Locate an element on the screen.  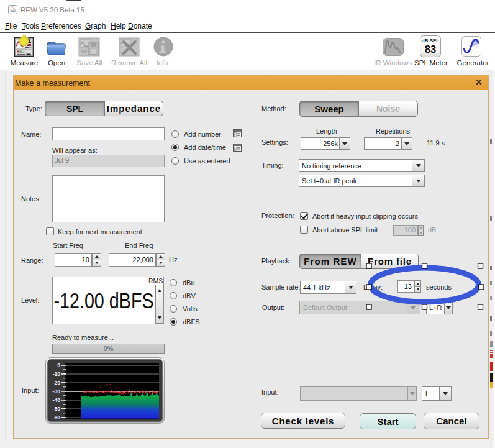
svg-text: -50 is located at coordinates (57, 409).